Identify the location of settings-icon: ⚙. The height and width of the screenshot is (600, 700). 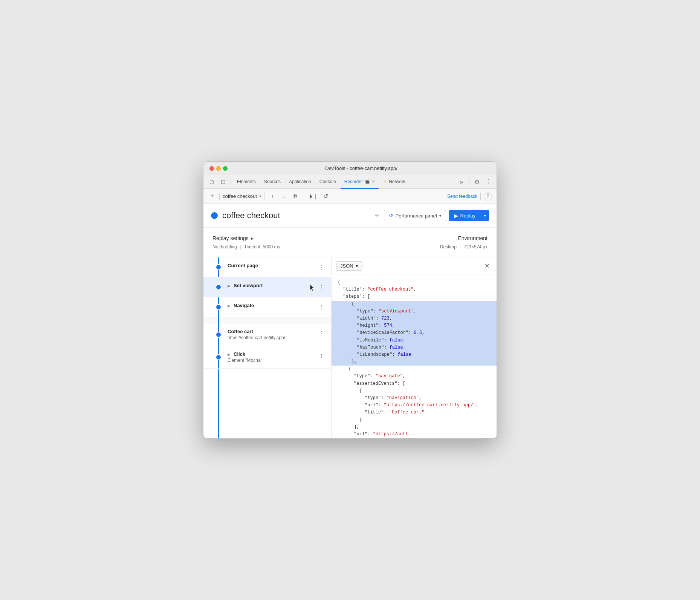
(477, 182).